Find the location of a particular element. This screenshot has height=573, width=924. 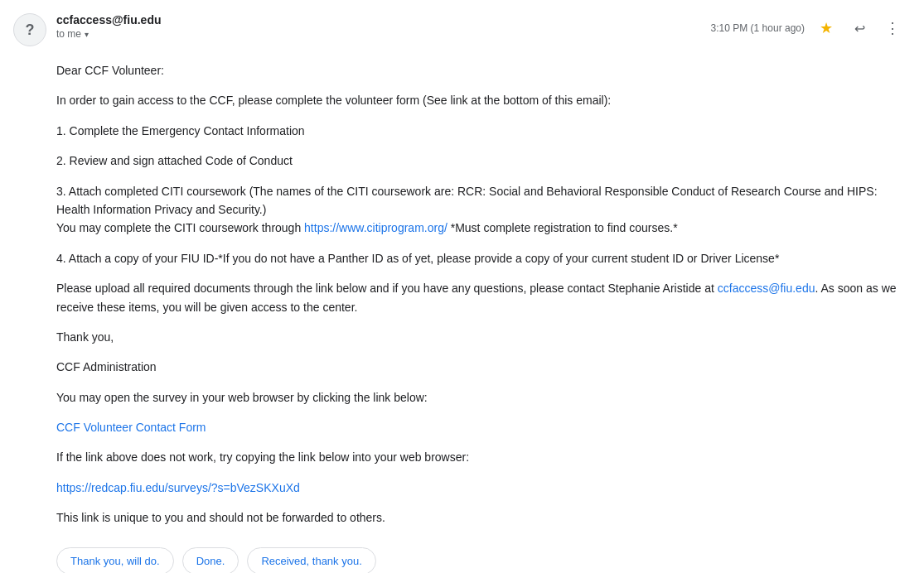

contact-email-link: ccfaccess@fiu.edu is located at coordinates (767, 288).